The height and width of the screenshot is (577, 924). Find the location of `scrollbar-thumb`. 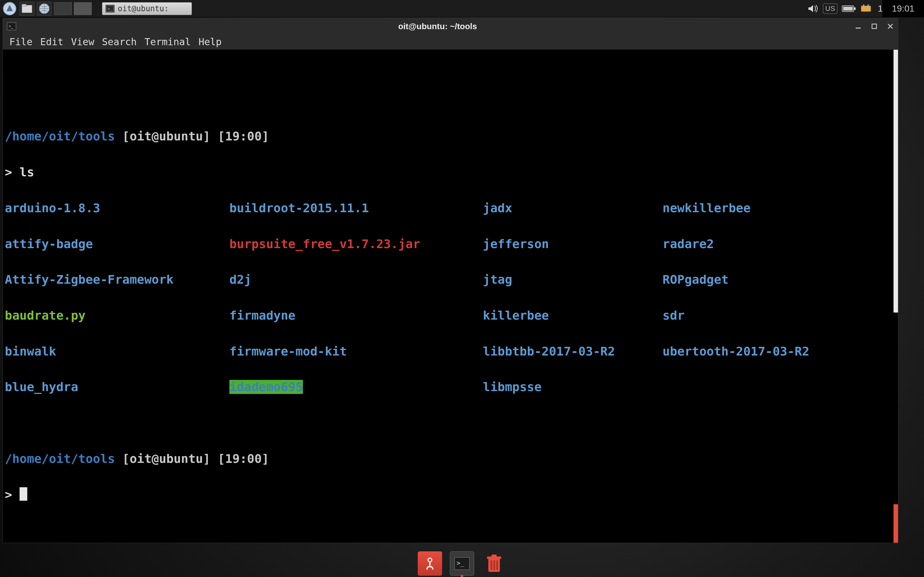

scrollbar-thumb is located at coordinates (896, 181).